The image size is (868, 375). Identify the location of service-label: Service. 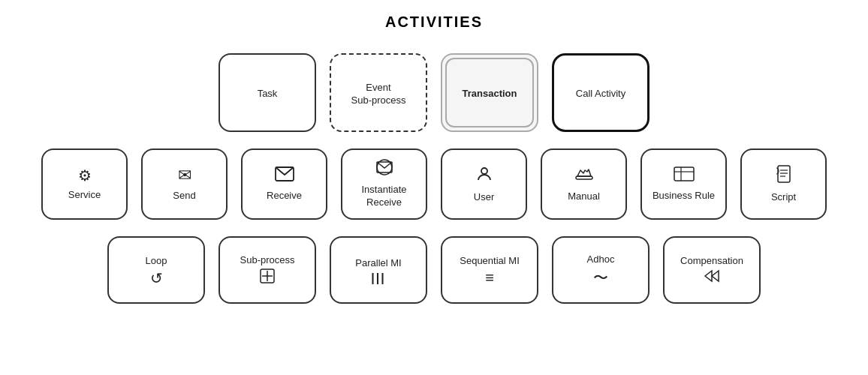
(84, 195).